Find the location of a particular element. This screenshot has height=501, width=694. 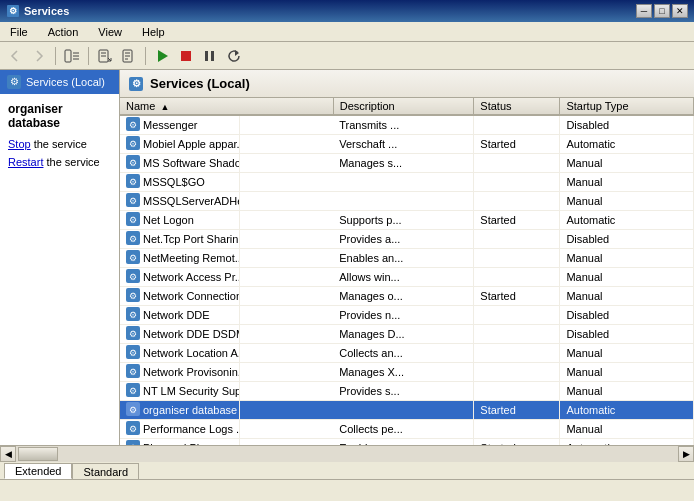

services-header-icon: ⚙ is located at coordinates (136, 84).